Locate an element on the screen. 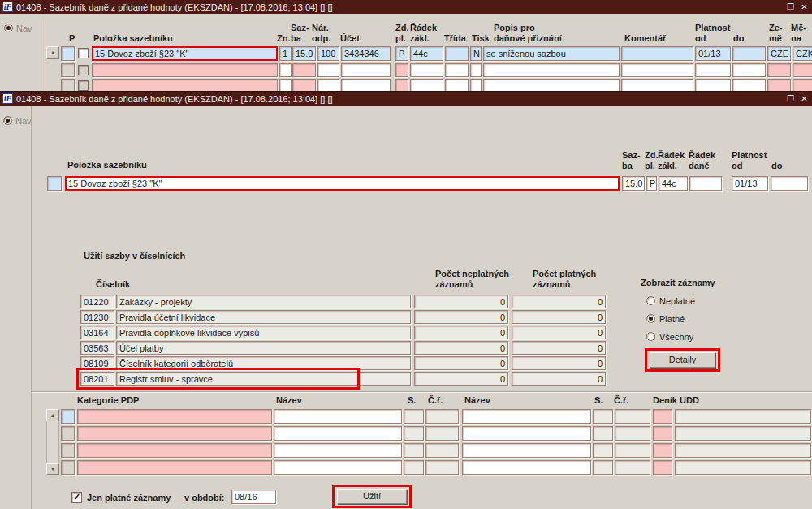 This screenshot has height=509, width=812. tisk-field: N is located at coordinates (476, 54).